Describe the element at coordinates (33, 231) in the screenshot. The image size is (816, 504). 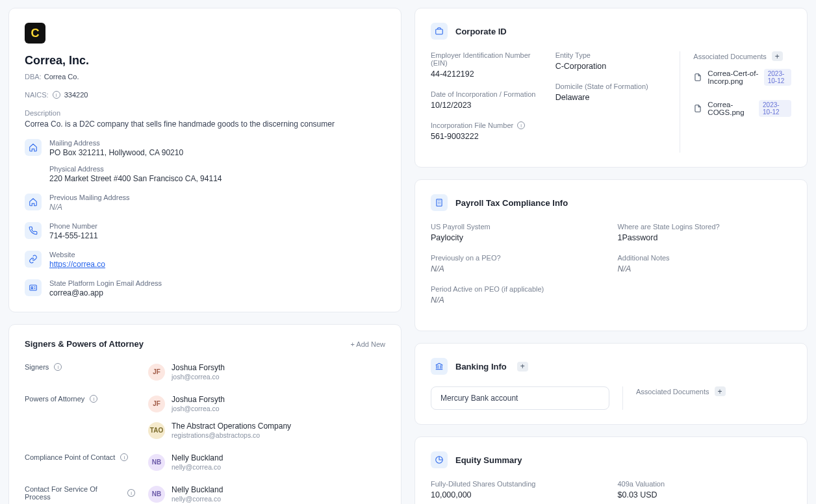
I see `phone-icon` at that location.